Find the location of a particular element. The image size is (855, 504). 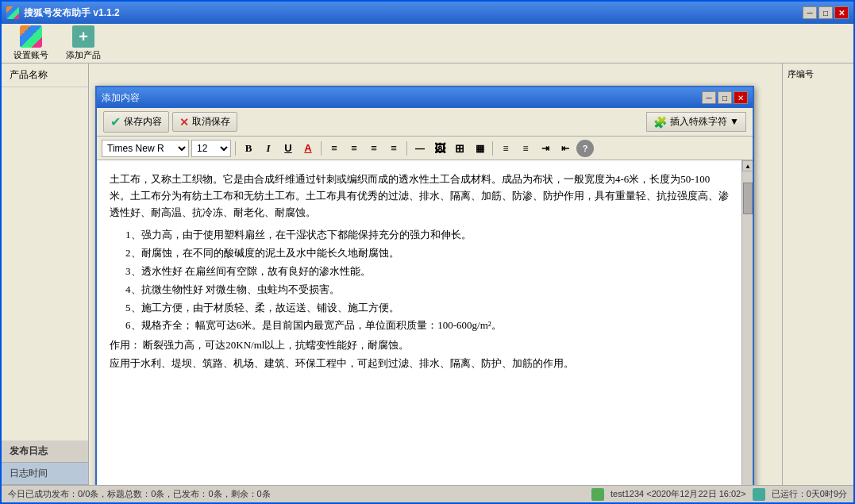

add-product-button: + 添加产品 is located at coordinates (83, 43).